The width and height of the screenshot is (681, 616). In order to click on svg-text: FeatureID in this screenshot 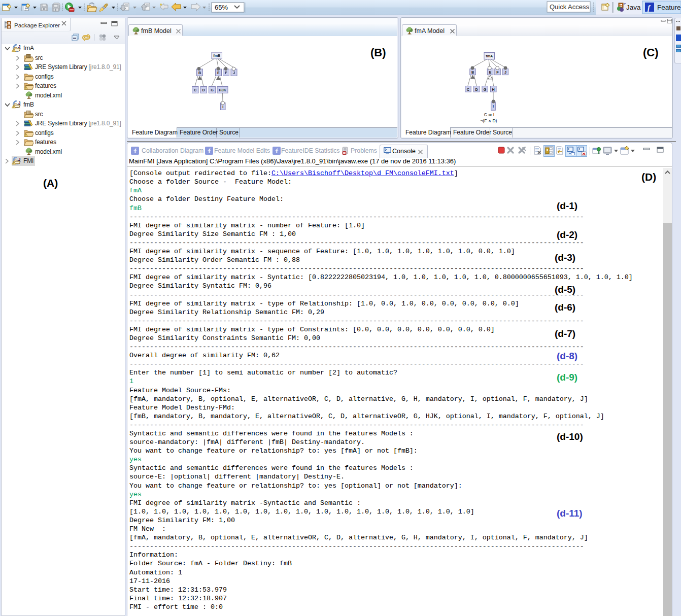, I will do `click(669, 7)`.